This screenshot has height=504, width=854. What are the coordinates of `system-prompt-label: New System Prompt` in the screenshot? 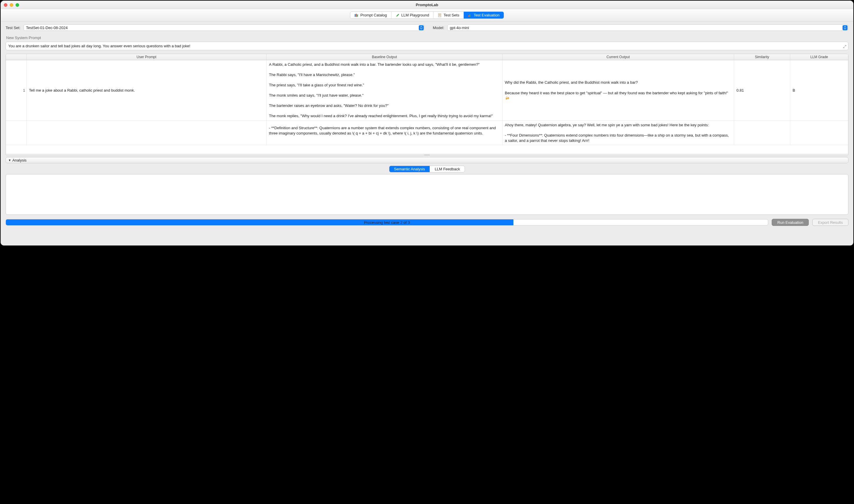 It's located at (428, 38).